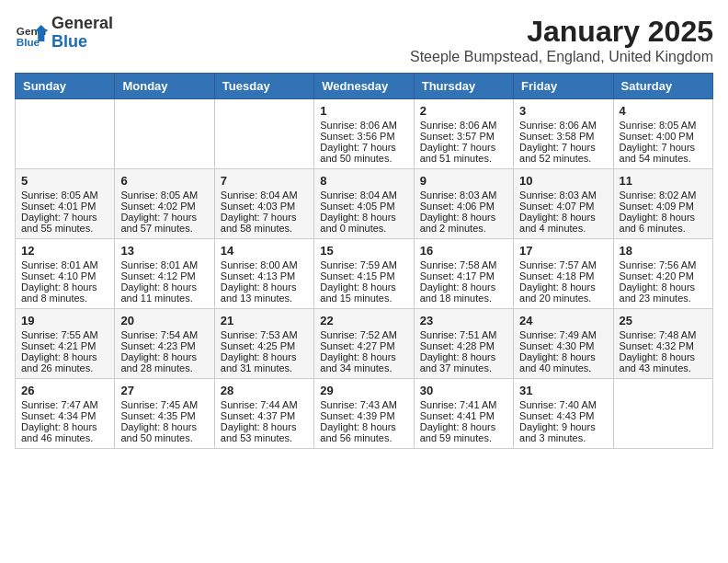 The image size is (728, 563). I want to click on day-info: Sunrise: 7:57 AM, so click(563, 265).